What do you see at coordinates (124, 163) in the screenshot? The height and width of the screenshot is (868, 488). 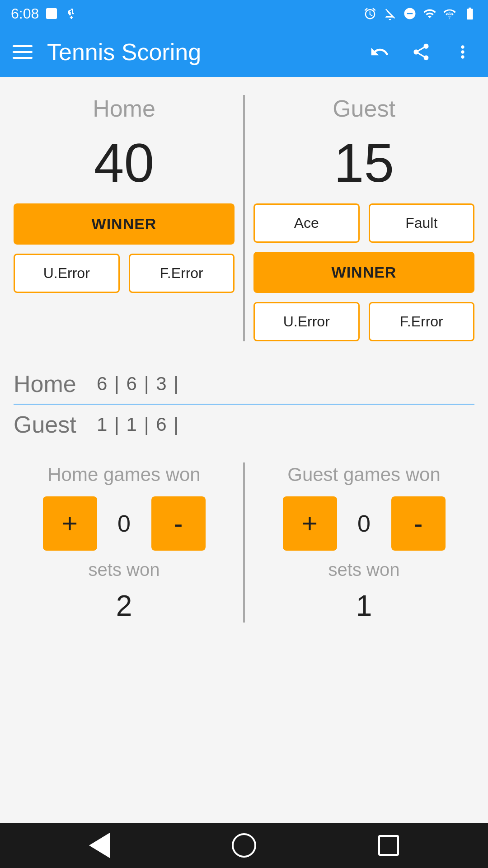 I see `home-score: 40` at bounding box center [124, 163].